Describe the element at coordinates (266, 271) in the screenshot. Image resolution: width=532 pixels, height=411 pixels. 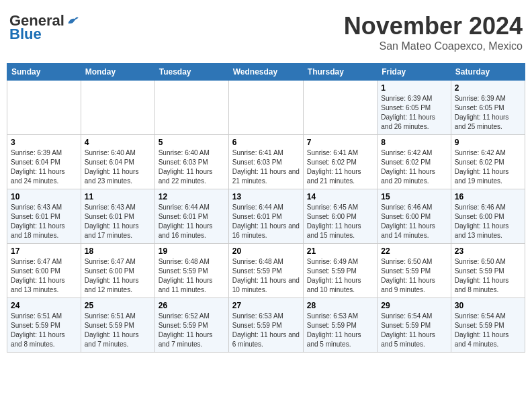
I see `calendar-week-row: 17Sunrise: 6:47 AM Sunset: 6:00 PM Dayli…` at that location.